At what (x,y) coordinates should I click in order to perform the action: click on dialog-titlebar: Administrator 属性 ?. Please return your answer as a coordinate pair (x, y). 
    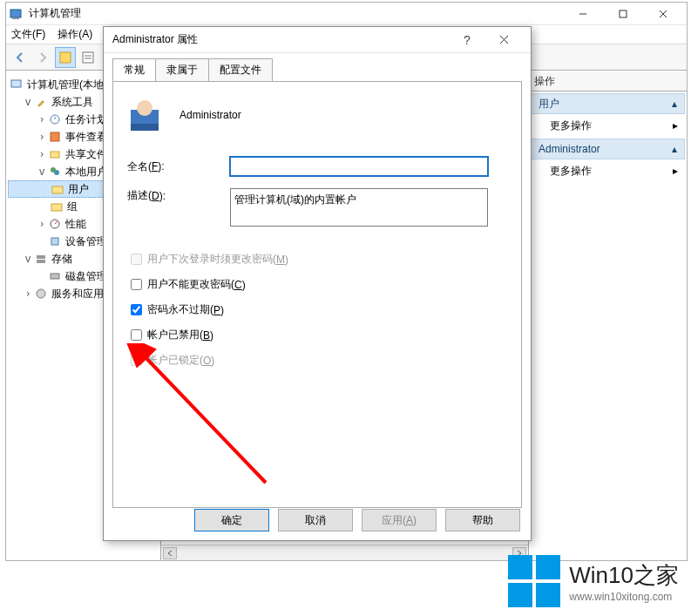
    Looking at the image, I should click on (317, 40).